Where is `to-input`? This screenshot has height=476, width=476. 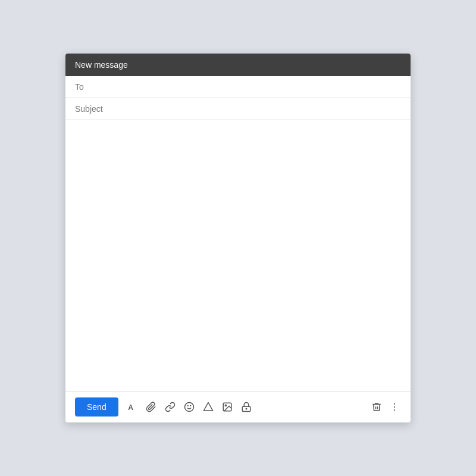
to-input is located at coordinates (256, 87).